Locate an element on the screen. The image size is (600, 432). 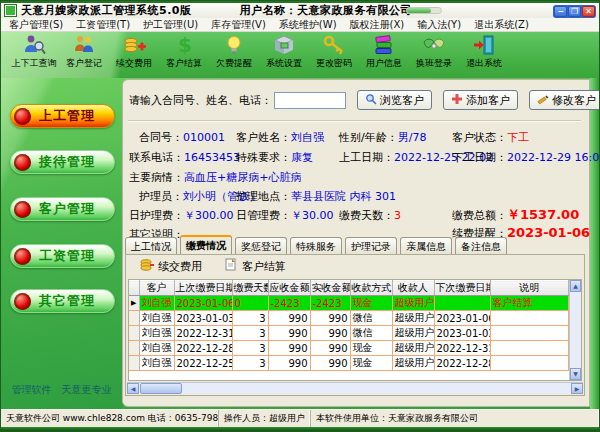
table-row: 刘自强2022-12-31 3990 990微信 超级用户2023-01-03 is located at coordinates (349, 334).